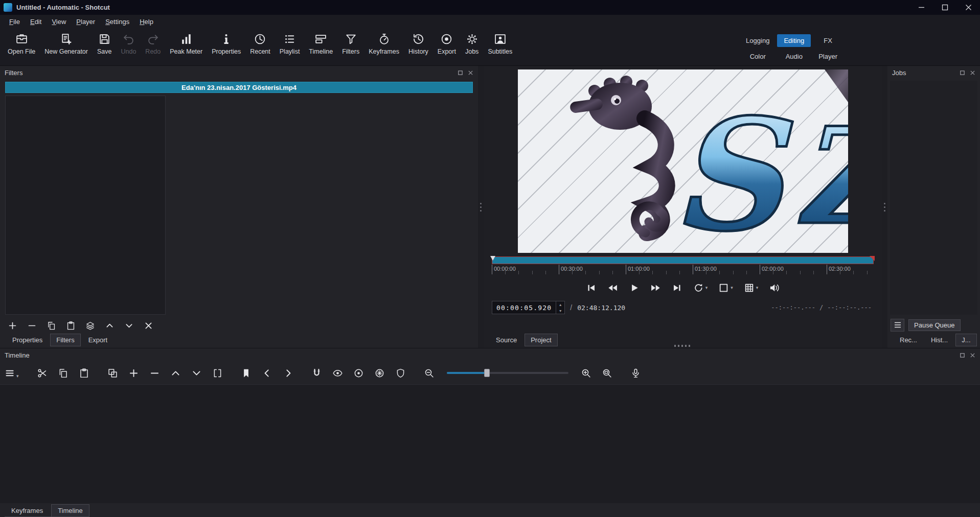  Describe the element at coordinates (898, 325) in the screenshot. I see `jobs-menu-button` at that location.